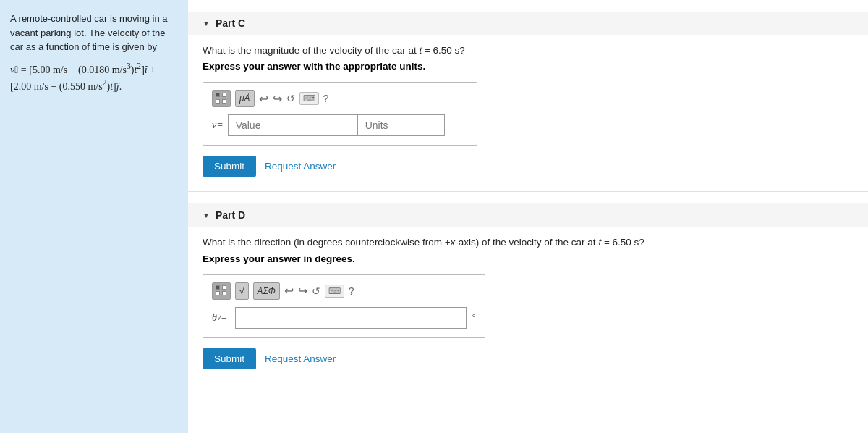 The image size is (868, 433). I want to click on matrix-icon, so click(221, 98).